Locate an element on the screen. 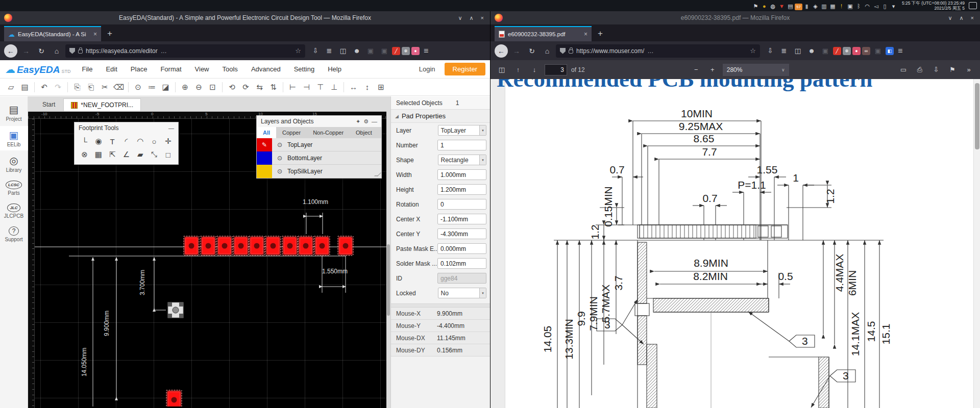  locked-select: No▾ is located at coordinates (462, 293).